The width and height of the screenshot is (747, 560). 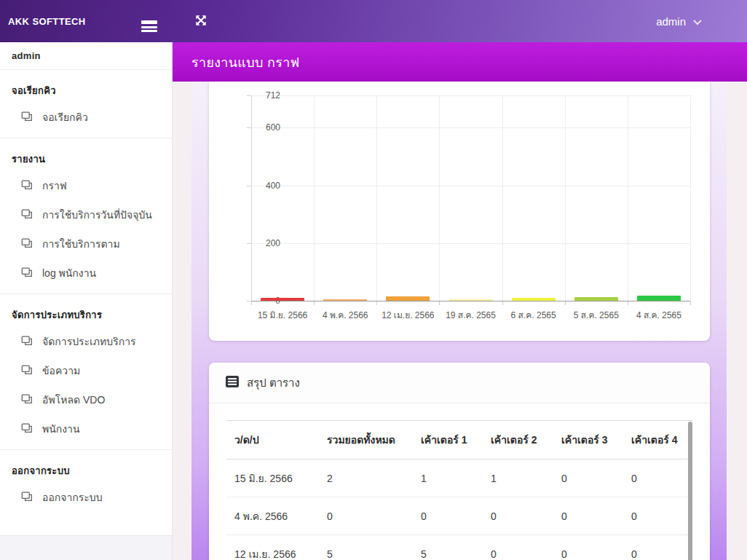 What do you see at coordinates (149, 21) in the screenshot?
I see `sidebar-toggle-button` at bounding box center [149, 21].